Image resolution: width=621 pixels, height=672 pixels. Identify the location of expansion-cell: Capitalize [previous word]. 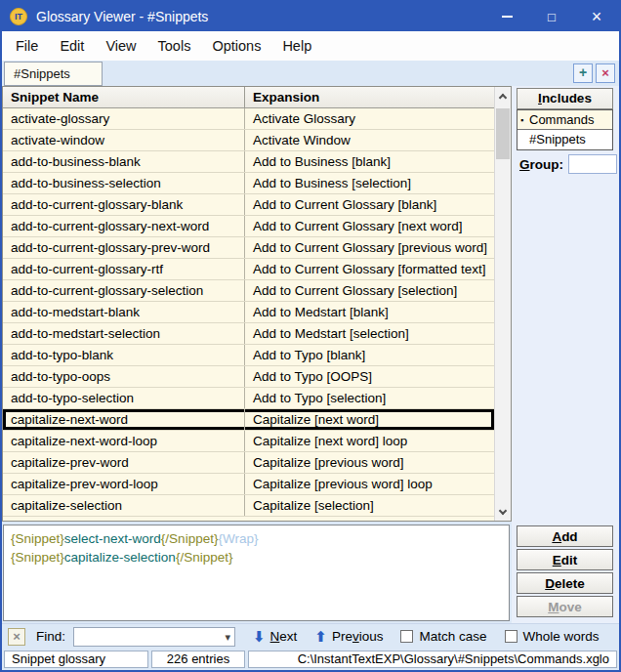
(369, 463).